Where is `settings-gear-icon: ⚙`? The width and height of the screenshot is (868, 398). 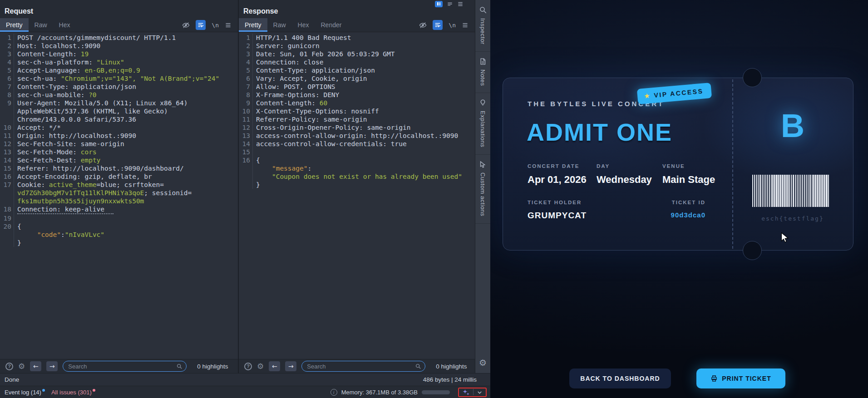
settings-gear-icon: ⚙ is located at coordinates (483, 363).